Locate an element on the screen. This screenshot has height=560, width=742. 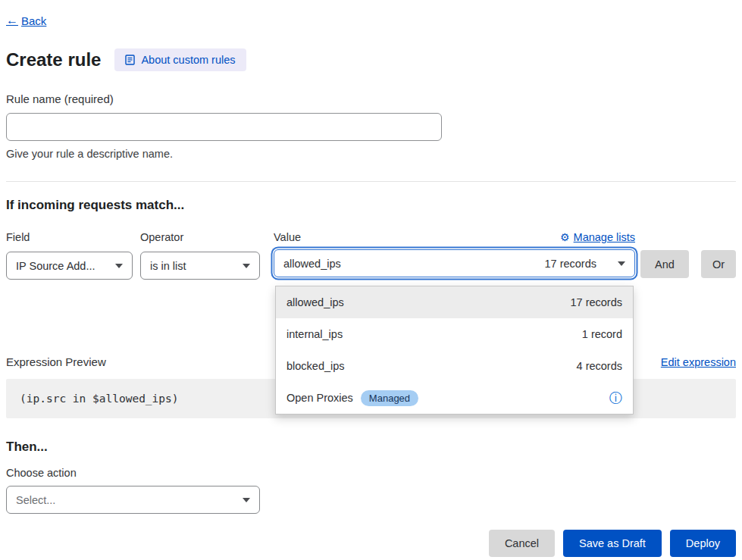
or-button: Or is located at coordinates (719, 264).